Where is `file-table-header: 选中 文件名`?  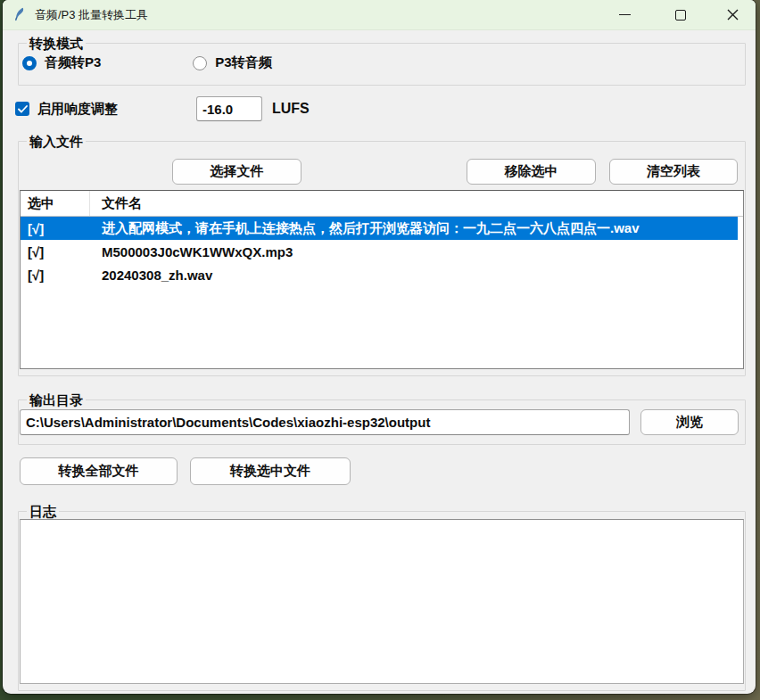 file-table-header: 选中 文件名 is located at coordinates (382, 203).